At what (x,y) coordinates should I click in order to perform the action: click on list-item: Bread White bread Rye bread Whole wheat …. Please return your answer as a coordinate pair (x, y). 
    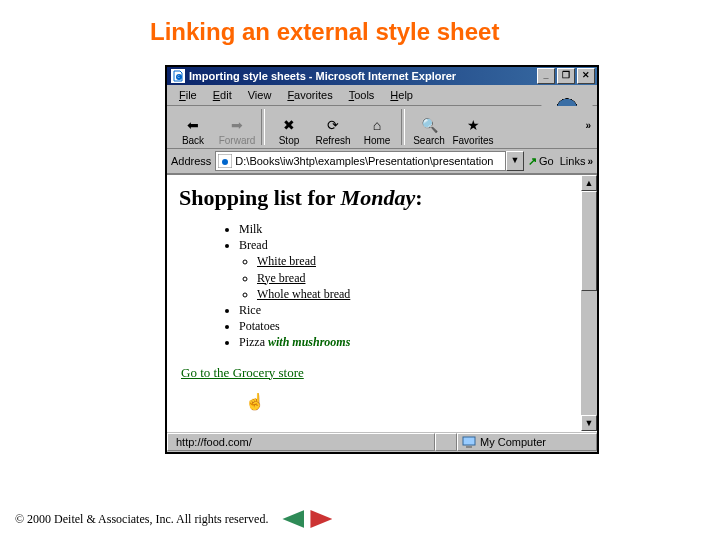
    Looking at the image, I should click on (407, 270).